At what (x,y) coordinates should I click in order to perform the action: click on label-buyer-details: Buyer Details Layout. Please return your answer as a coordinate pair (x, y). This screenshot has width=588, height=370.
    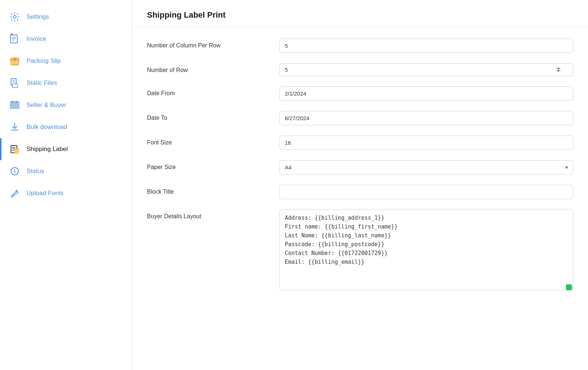
    Looking at the image, I should click on (206, 215).